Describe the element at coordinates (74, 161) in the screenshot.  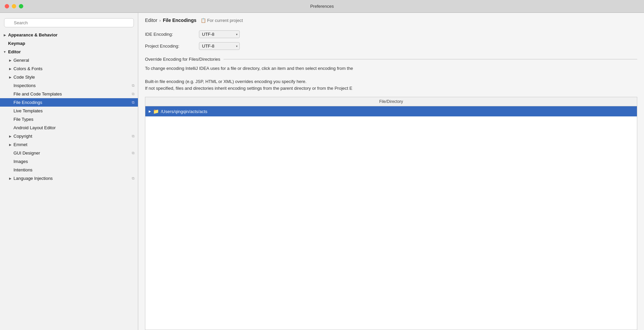
I see `sidebar-item-label: Images` at that location.